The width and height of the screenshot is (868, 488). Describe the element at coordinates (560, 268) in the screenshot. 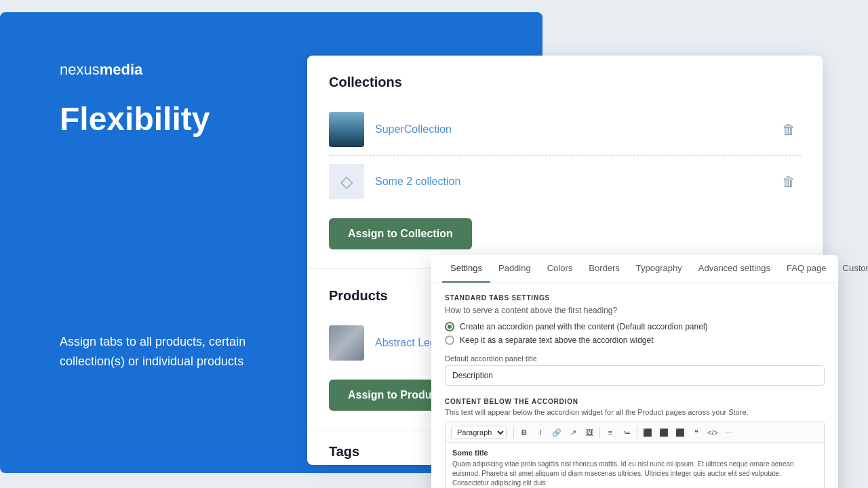

I see `tab-colors: Colors` at that location.